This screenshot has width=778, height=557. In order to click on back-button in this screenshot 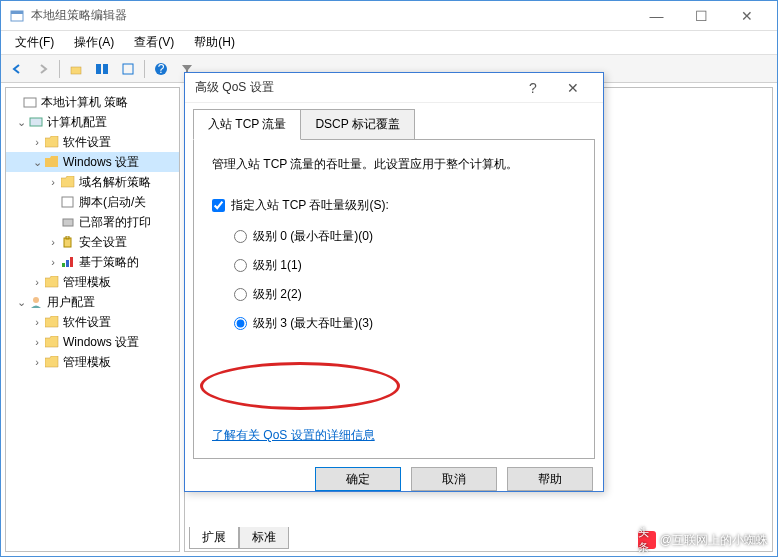, I will do `click(17, 69)`.